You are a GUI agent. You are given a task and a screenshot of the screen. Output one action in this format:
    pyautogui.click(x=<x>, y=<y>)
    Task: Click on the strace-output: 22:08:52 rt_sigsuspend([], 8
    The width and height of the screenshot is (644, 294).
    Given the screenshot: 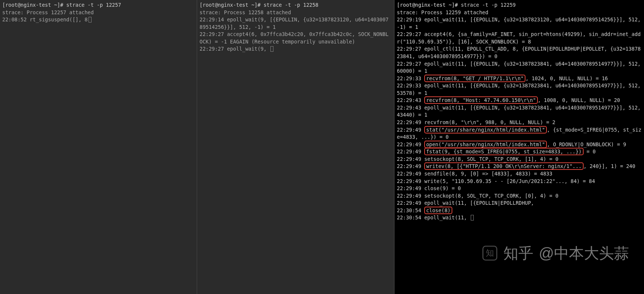 What is the action you would take?
    pyautogui.click(x=45, y=20)
    